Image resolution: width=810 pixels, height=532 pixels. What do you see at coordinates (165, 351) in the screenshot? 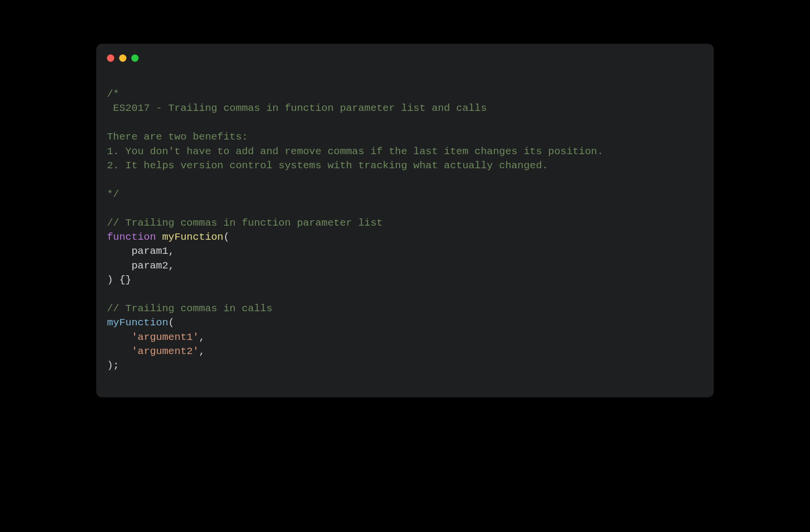
I see `string-literal: 'argument2'` at bounding box center [165, 351].